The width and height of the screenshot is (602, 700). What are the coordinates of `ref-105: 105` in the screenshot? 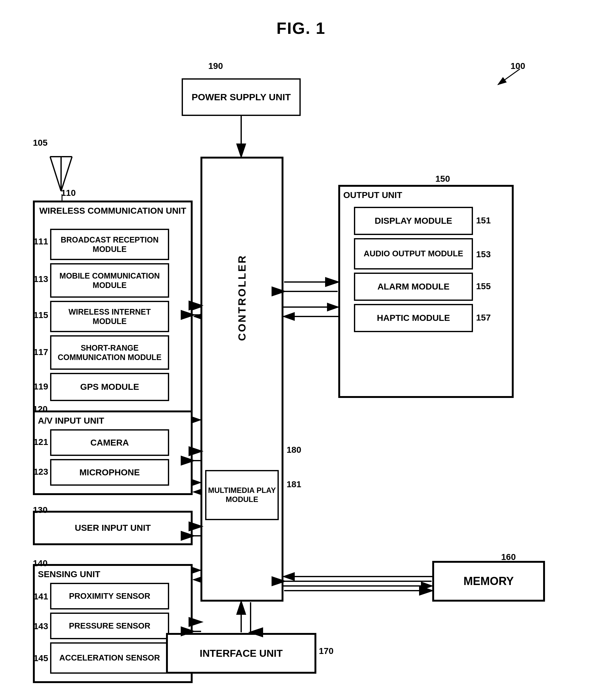 It's located at (40, 143).